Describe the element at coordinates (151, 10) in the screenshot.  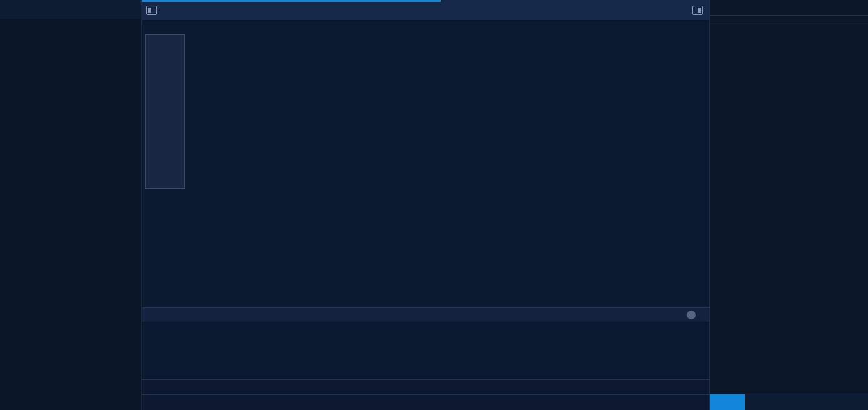
I see `left-panel-toggle-icon` at that location.